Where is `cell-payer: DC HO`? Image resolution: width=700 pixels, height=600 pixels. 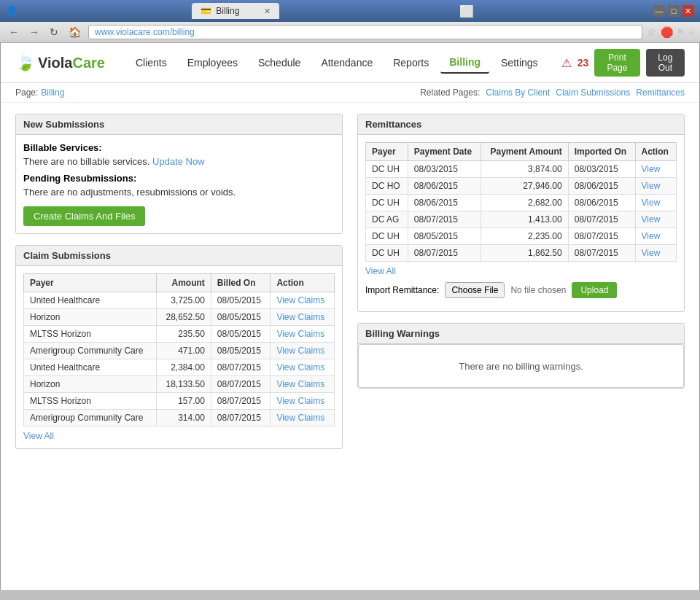
cell-payer: DC HO is located at coordinates (387, 187).